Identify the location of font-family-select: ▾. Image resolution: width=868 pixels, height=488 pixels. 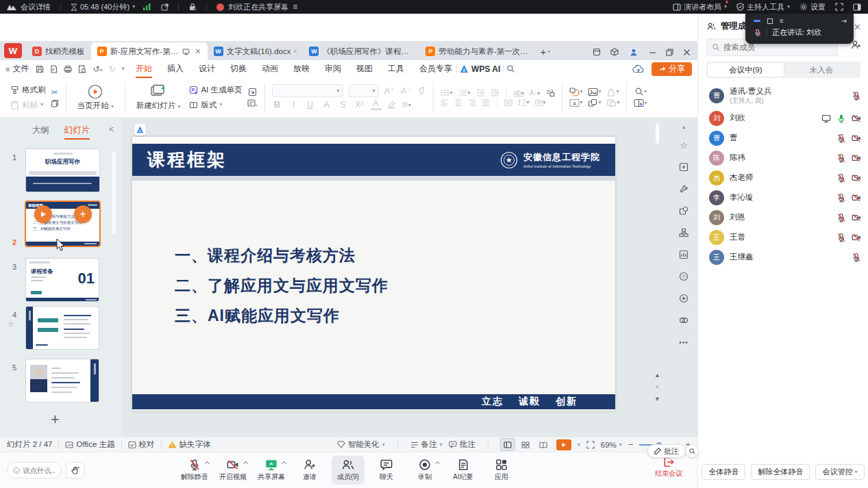
(308, 90).